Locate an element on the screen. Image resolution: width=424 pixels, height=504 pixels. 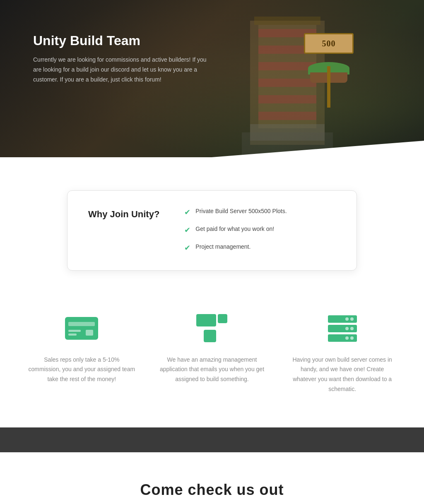
hero-logo: 500 is located at coordinates (329, 66).